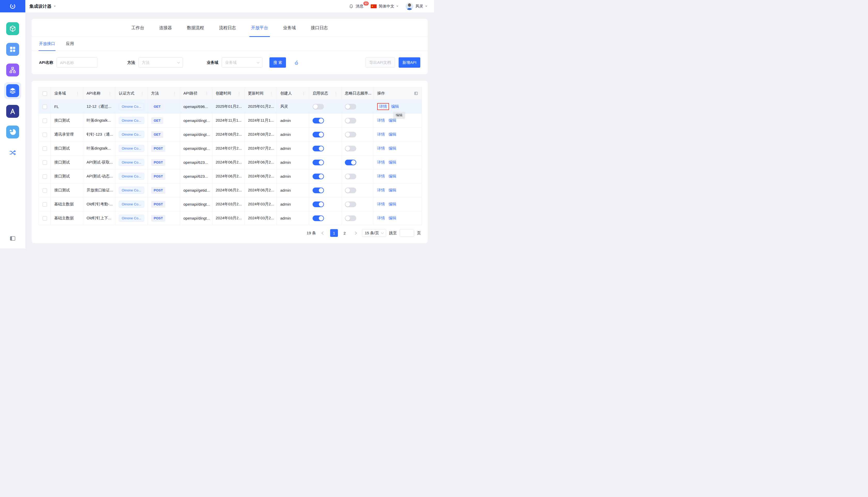 This screenshot has width=868, height=497. Describe the element at coordinates (355, 233) in the screenshot. I see `next-page-button` at that location.